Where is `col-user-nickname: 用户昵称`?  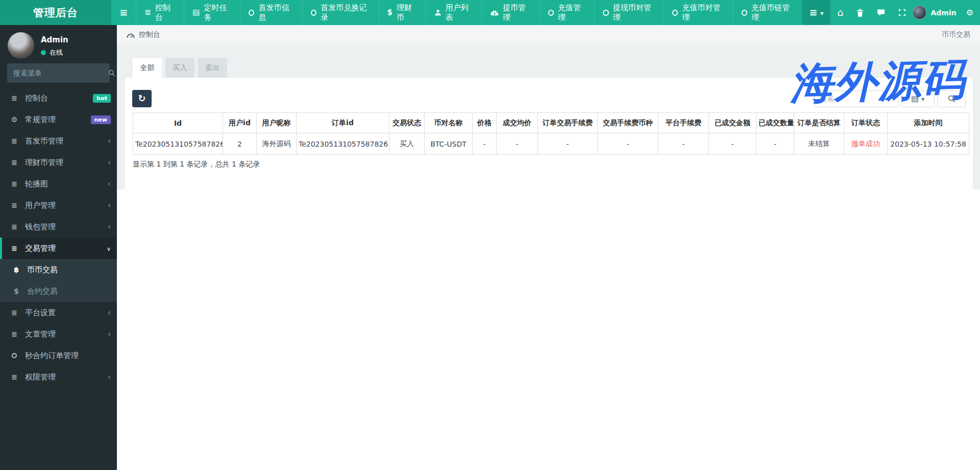
col-user-nickname: 用户昵称 is located at coordinates (277, 123).